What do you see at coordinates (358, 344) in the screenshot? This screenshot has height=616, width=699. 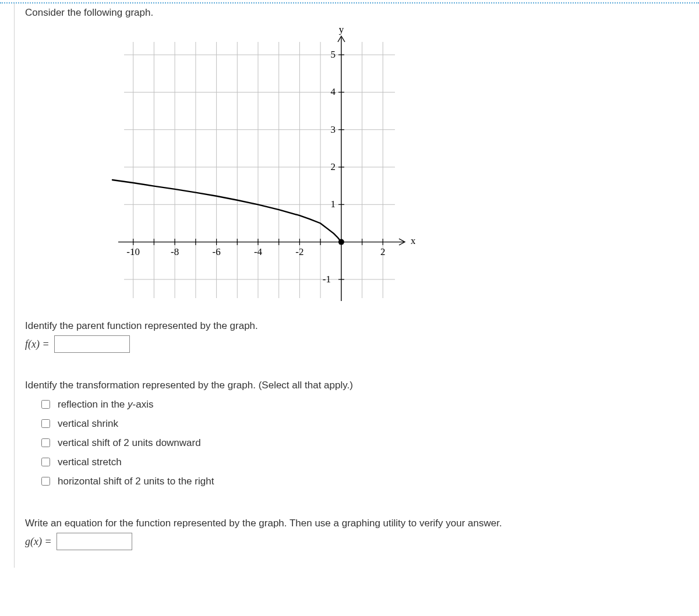 I see `q1-answer-row: f(x) =` at bounding box center [358, 344].